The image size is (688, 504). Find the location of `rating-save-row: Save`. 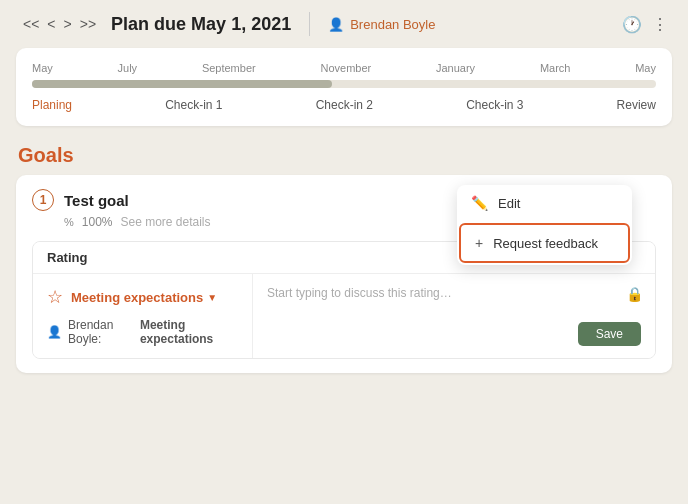

rating-save-row: Save is located at coordinates (454, 334).